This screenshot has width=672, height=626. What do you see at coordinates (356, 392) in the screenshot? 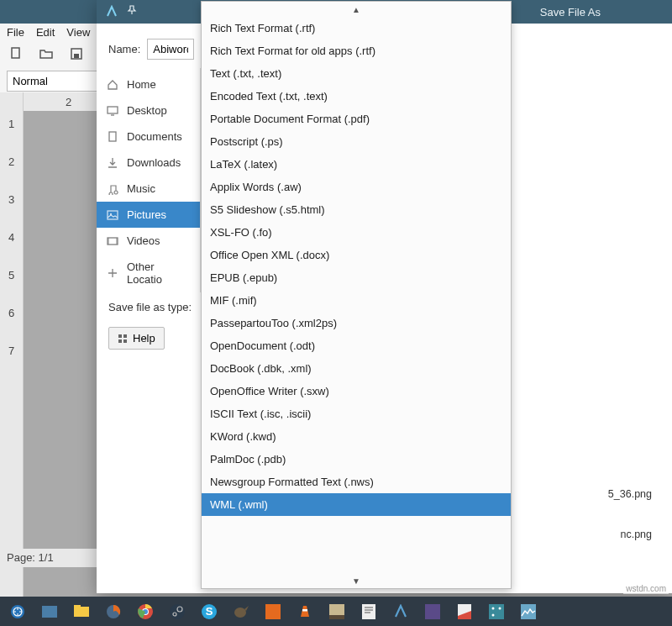
I see `filetype-option: OpenOffice Writer (.sxw)` at bounding box center [356, 392].